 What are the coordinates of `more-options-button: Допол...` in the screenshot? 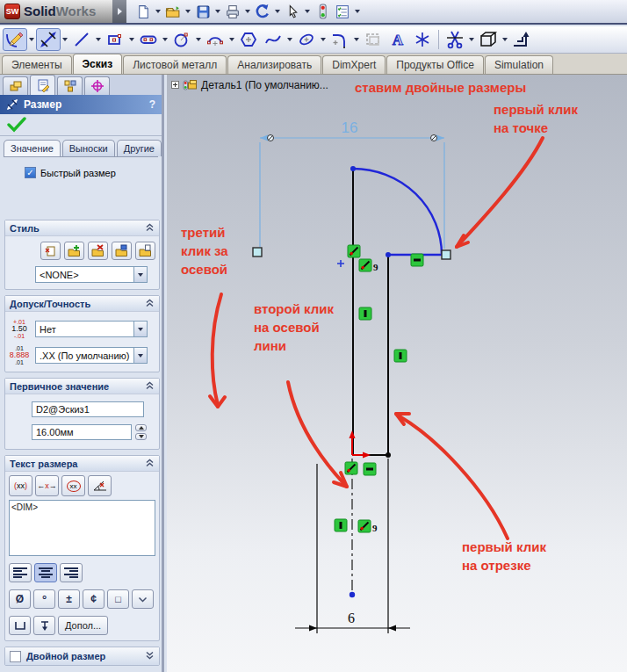 It's located at (83, 625).